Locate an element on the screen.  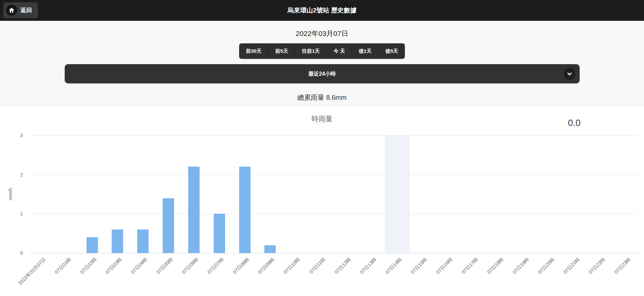
range-select-label: 最近24小時 is located at coordinates (322, 74).